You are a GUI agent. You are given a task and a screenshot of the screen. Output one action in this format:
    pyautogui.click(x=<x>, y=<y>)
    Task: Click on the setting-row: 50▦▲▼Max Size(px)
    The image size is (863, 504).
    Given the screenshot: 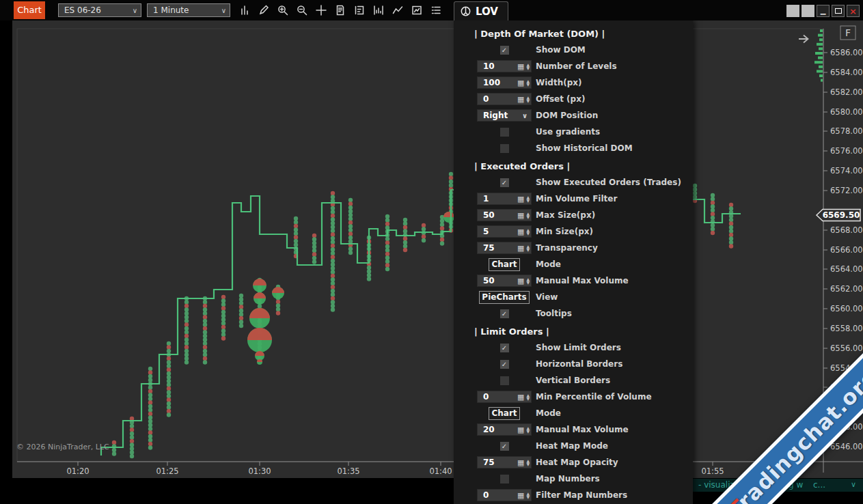 What is the action you would take?
    pyautogui.click(x=573, y=215)
    